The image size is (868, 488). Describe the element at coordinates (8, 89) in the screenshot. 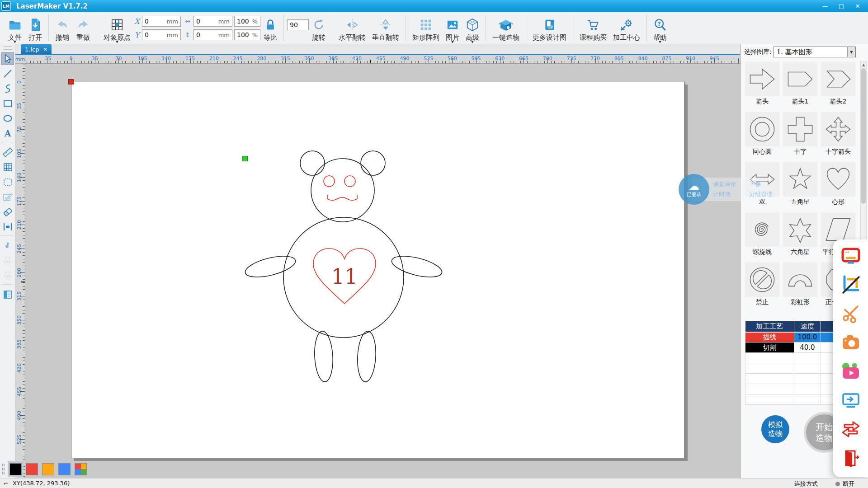

I see `spline-tool` at that location.